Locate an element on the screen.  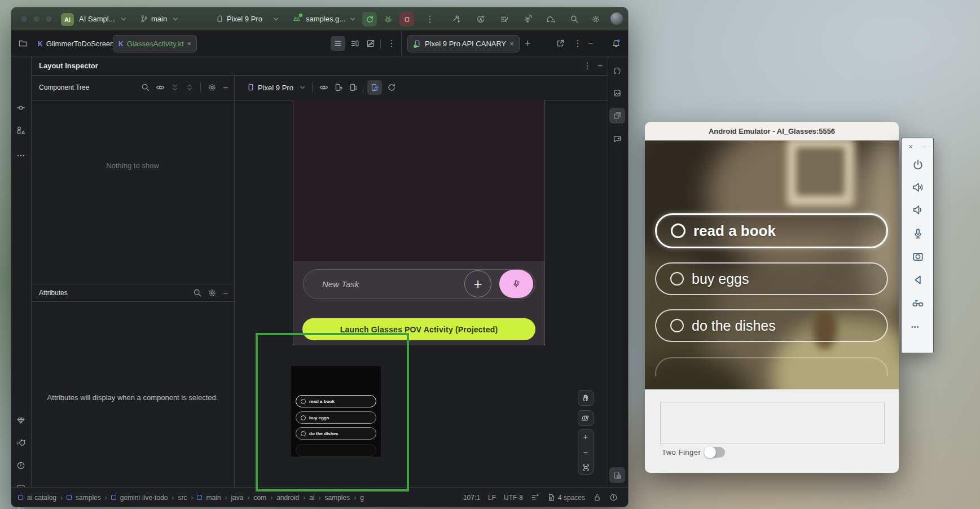
user-avatar is located at coordinates (617, 19).